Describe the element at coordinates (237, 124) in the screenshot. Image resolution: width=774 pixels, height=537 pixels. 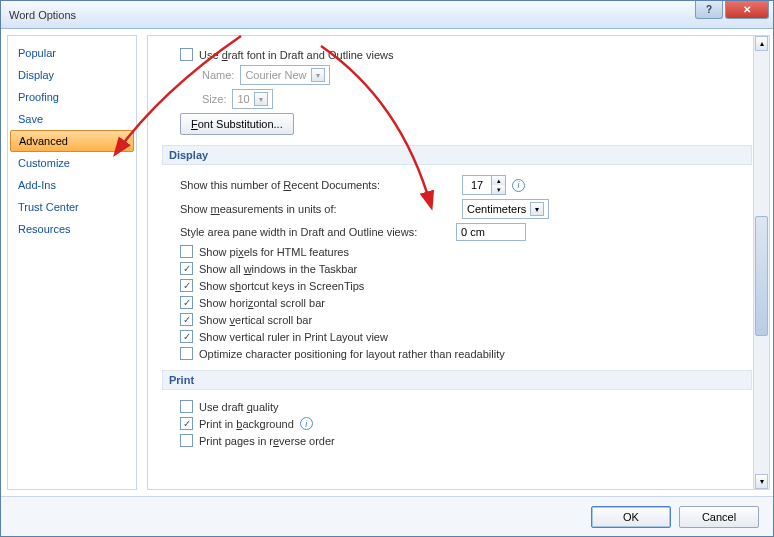
I see `font-substitution-button: Font Substitution...` at that location.